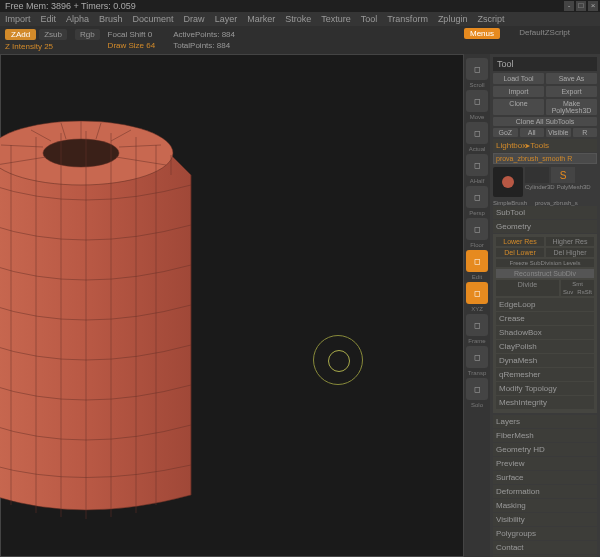 Image resolution: width=600 pixels, height=557 pixels. I want to click on goz-r-button: R, so click(586, 132).